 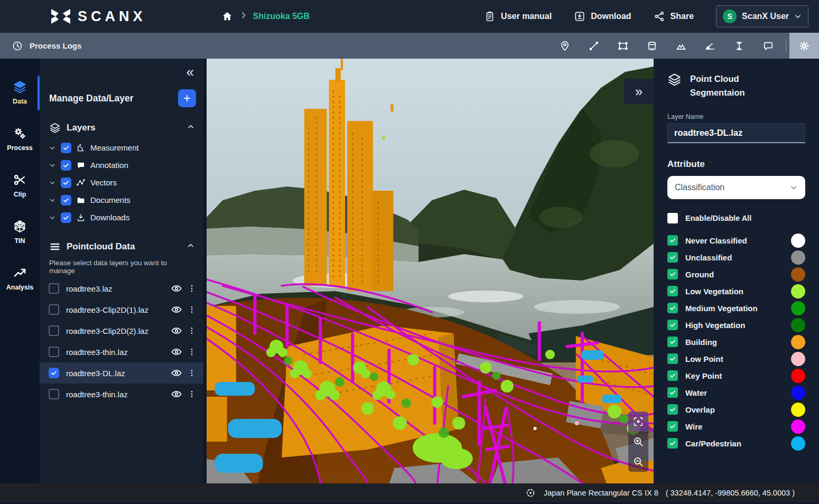 What do you see at coordinates (602, 16) in the screenshot?
I see `download-button: Download` at bounding box center [602, 16].